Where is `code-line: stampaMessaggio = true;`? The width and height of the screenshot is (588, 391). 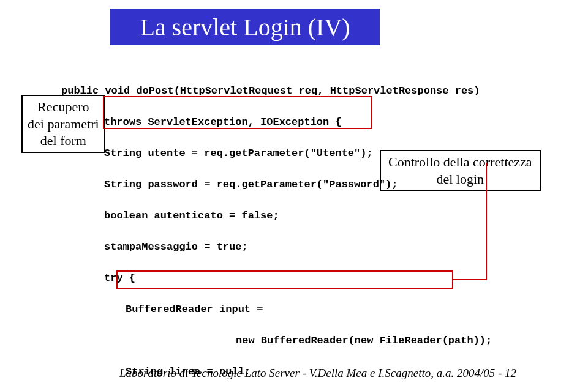
code-line: stampaMessaggio = true; is located at coordinates (328, 247).